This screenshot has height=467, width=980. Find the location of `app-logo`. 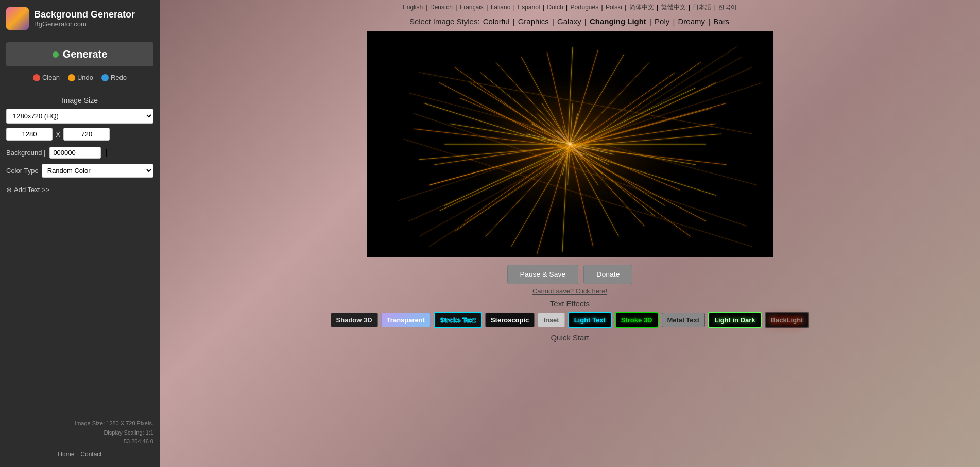

app-logo is located at coordinates (18, 19).